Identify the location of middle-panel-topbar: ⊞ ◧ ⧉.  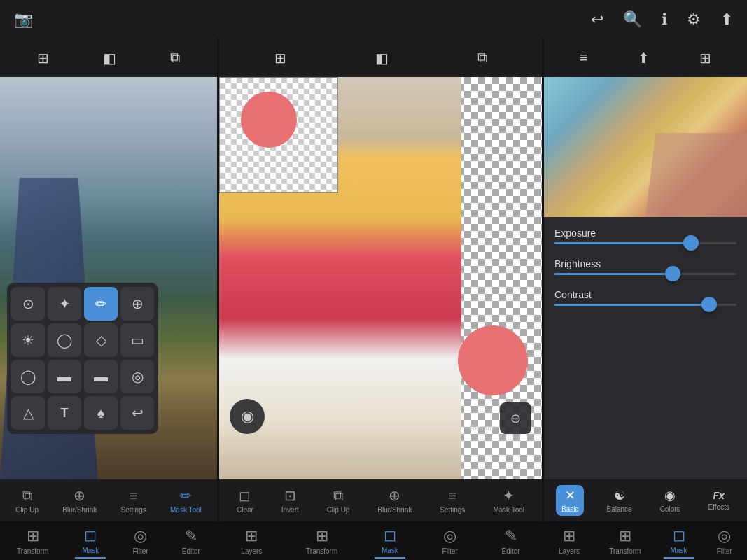
(381, 57).